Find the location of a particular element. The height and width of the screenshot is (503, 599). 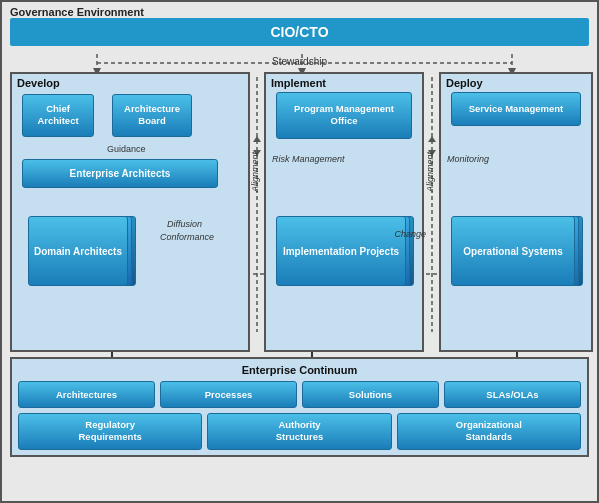

implementation-projects-card: Implementation Projects is located at coordinates (341, 251).